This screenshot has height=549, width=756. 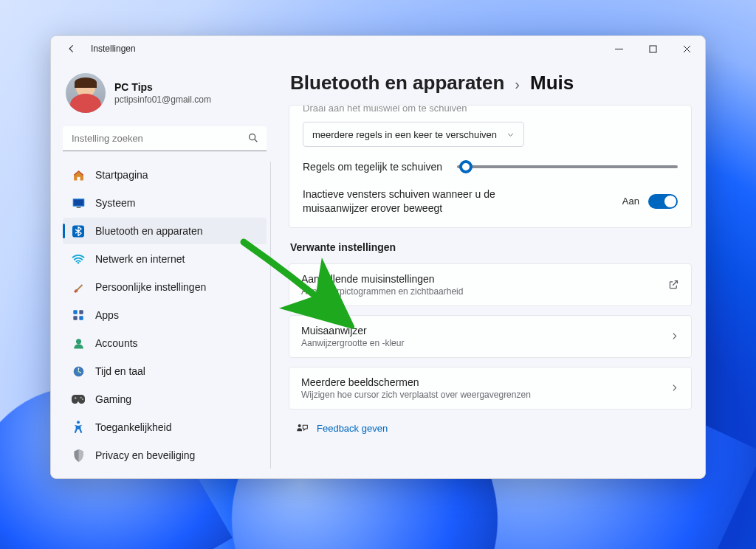 I want to click on sidebar-item-bluetooth: Bluetooth en apparaten, so click(x=165, y=231).